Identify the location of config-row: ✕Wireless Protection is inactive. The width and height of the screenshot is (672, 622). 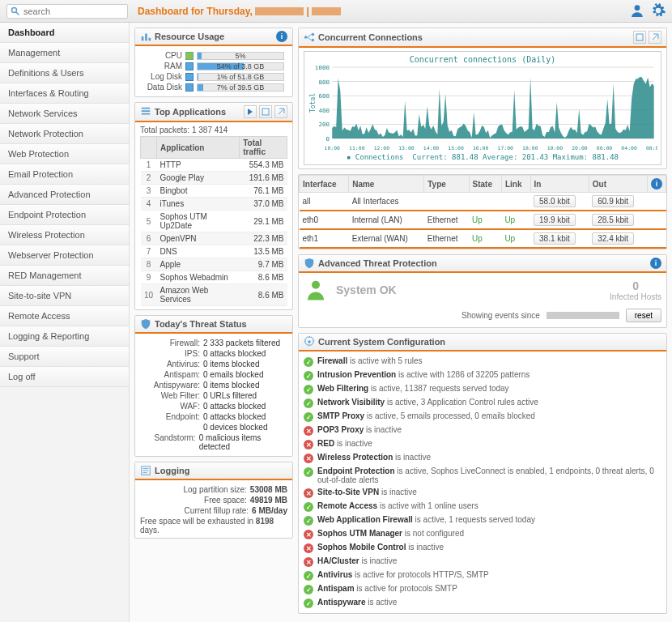
(483, 458).